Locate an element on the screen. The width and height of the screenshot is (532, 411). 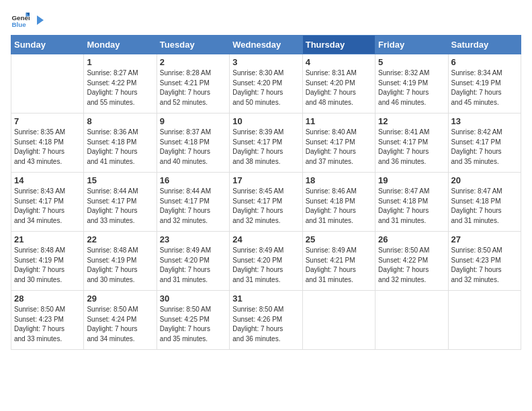
day-info: Sunrise: 8:37 AMSunset: 4:18 PMDaylight:… is located at coordinates (193, 147).